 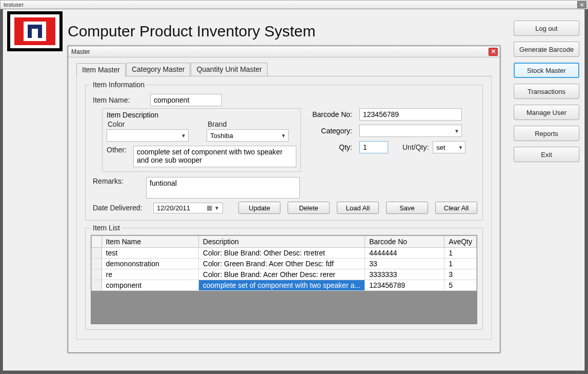 I want to click on item-description-group: Item Description Color ▼, so click(x=201, y=140).